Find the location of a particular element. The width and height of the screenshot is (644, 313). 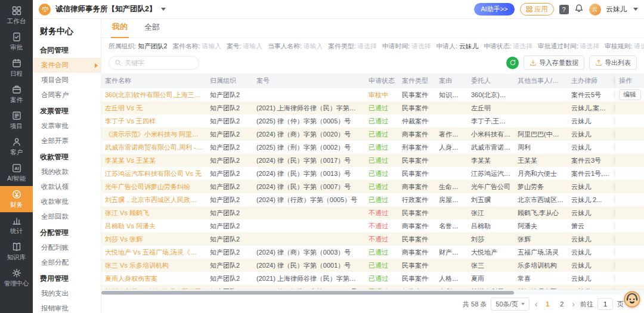

rail-item-project: 项目 is located at coordinates (17, 120).